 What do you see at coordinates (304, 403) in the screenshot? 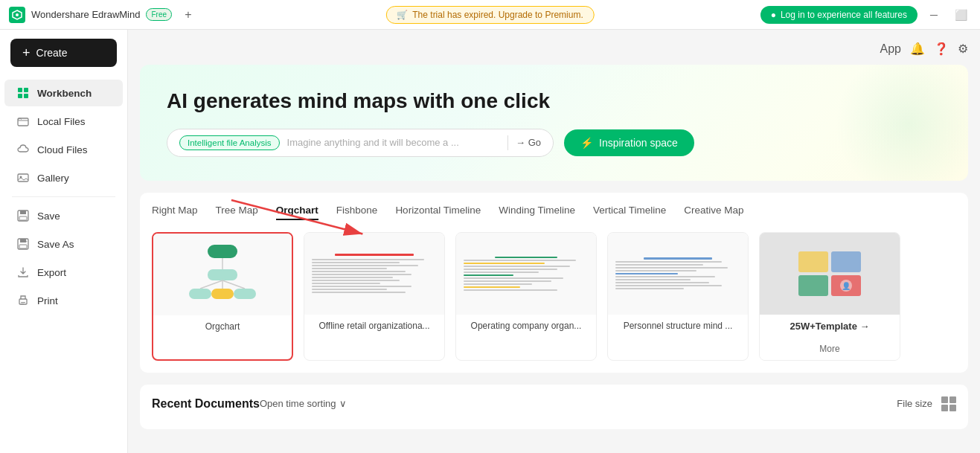
I see `sort-button: Open time sorting ∨` at bounding box center [304, 403].